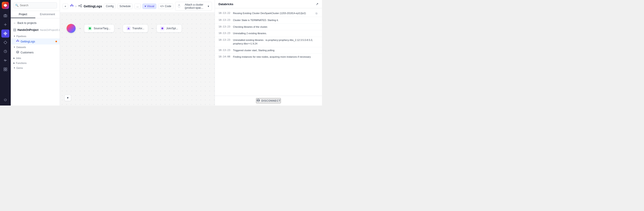 The width and height of the screenshot is (644, 211). What do you see at coordinates (23, 14) in the screenshot?
I see `tab-project: Project` at bounding box center [23, 14].